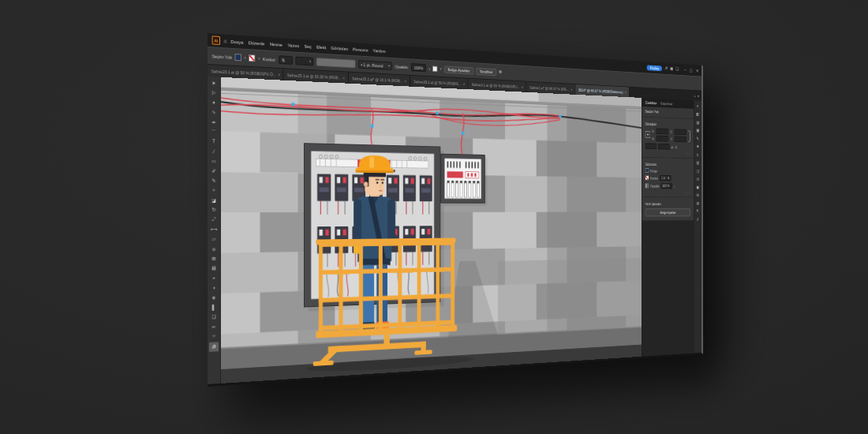  What do you see at coordinates (672, 69) in the screenshot?
I see `workspace-switcher-icon: ▣` at bounding box center [672, 69].